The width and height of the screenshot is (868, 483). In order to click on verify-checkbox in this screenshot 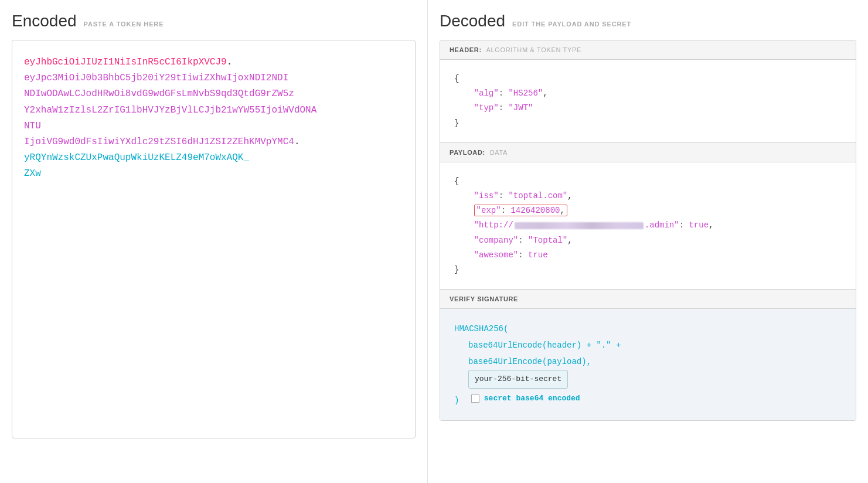, I will do `click(475, 399)`.